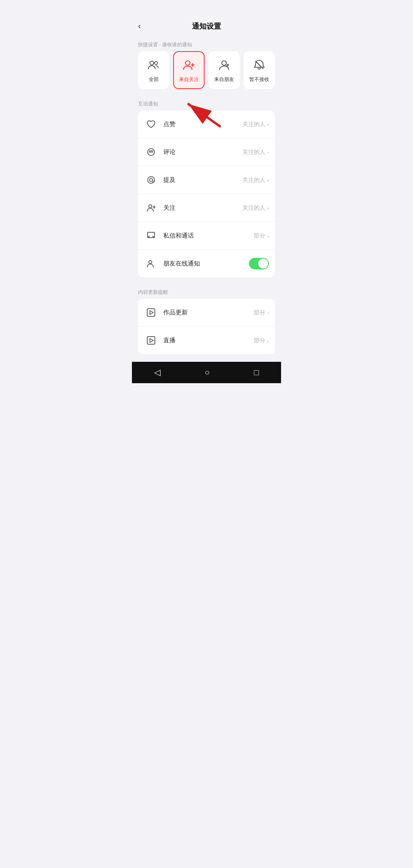 The image size is (413, 868). Describe the element at coordinates (268, 313) in the screenshot. I see `works-chevron: ›` at that location.